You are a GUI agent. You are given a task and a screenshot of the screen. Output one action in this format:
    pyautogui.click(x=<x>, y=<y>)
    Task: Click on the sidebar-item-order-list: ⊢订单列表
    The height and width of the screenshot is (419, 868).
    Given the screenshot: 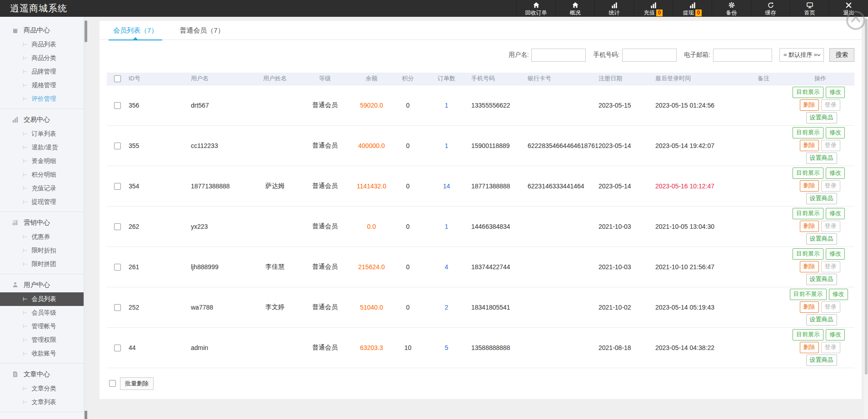 What is the action you would take?
    pyautogui.click(x=42, y=134)
    